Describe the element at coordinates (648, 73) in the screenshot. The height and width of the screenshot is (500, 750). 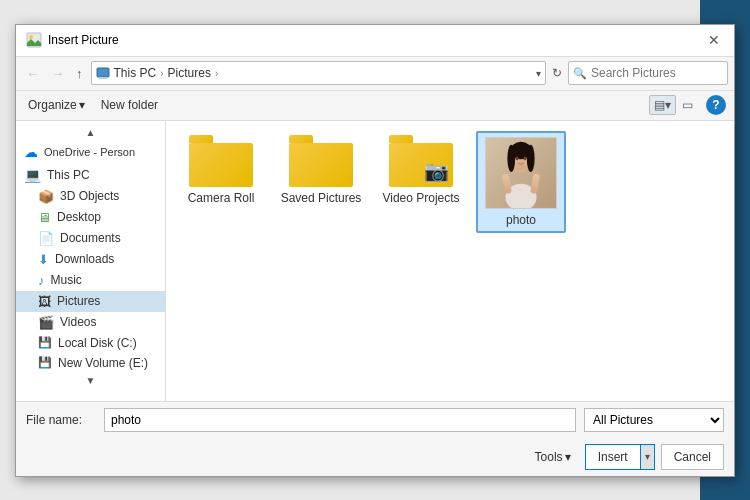
I see `search-box: 🔍` at that location.